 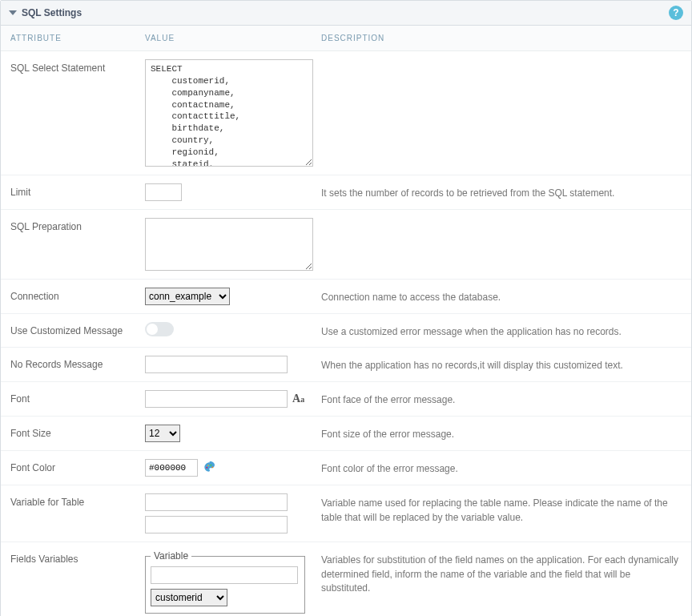 I want to click on variable-legend: Variable, so click(x=171, y=556).